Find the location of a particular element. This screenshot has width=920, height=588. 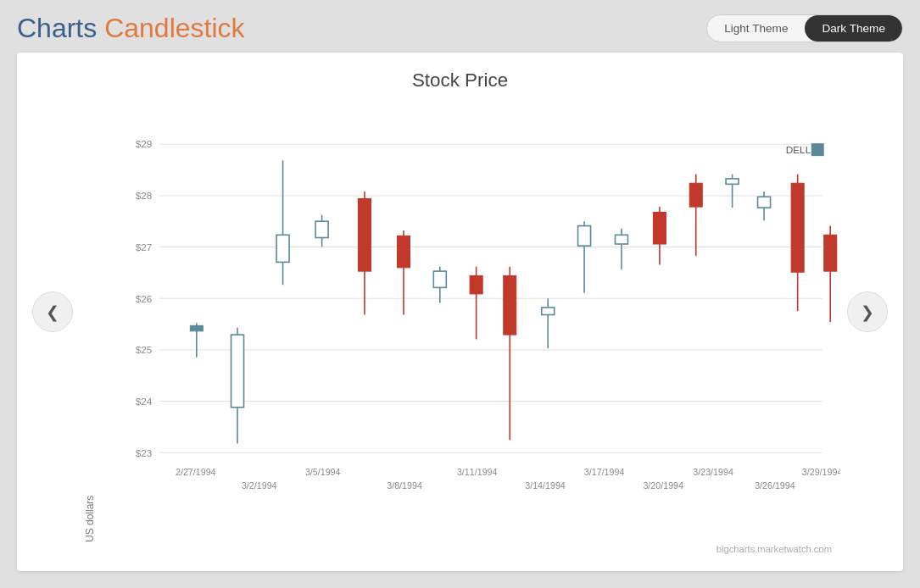

svg-text: 3/8/1994 is located at coordinates (404, 485).